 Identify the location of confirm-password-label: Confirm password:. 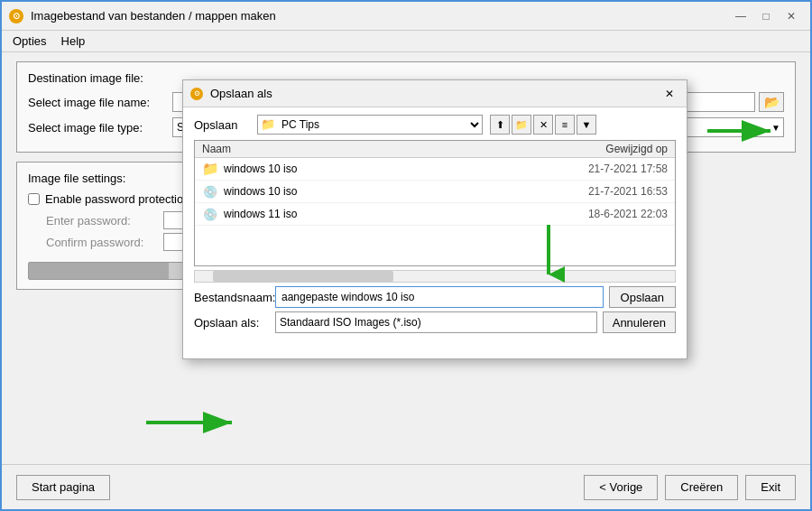
(105, 242).